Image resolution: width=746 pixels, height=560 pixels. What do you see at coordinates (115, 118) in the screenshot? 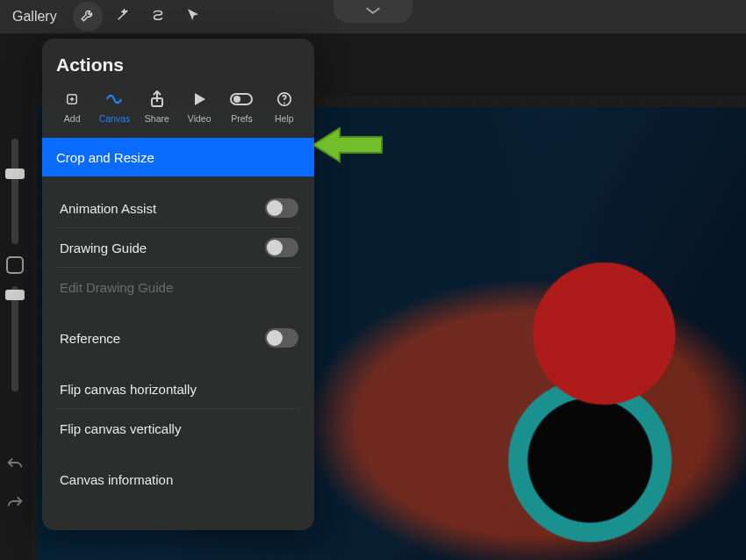
I see `tab-label: Canvas` at bounding box center [115, 118].